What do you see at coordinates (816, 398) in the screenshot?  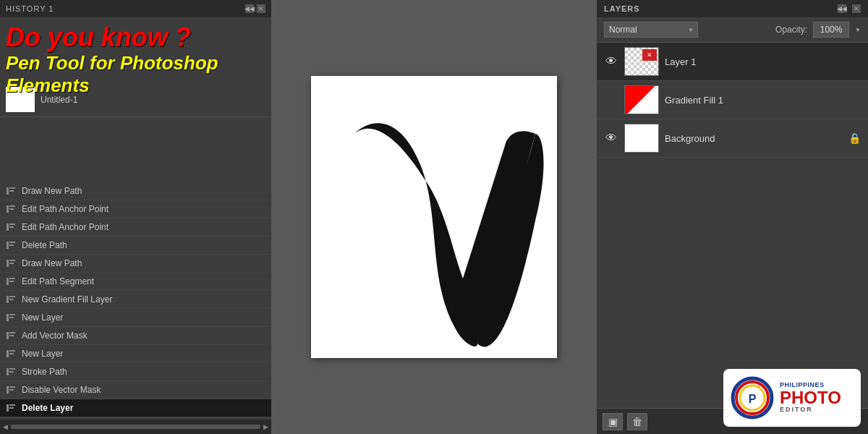 I see `logo-photo-text: HOTO` at bounding box center [816, 398].